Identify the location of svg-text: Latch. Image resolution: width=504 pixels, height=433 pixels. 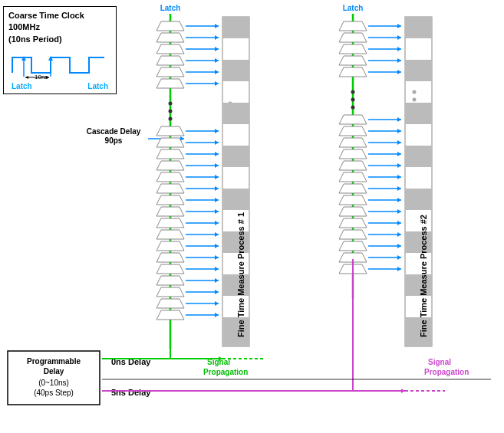
(170, 8).